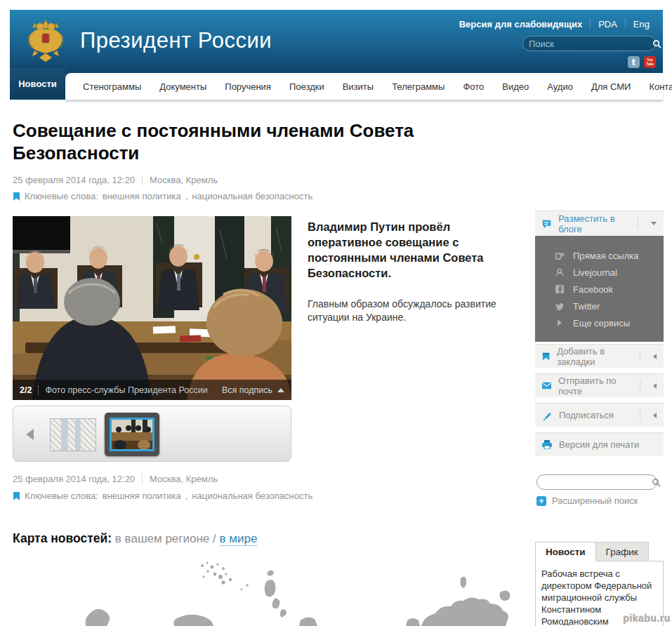  Describe the element at coordinates (248, 87) in the screenshot. I see `nav-item-assignments: Поручения` at that location.